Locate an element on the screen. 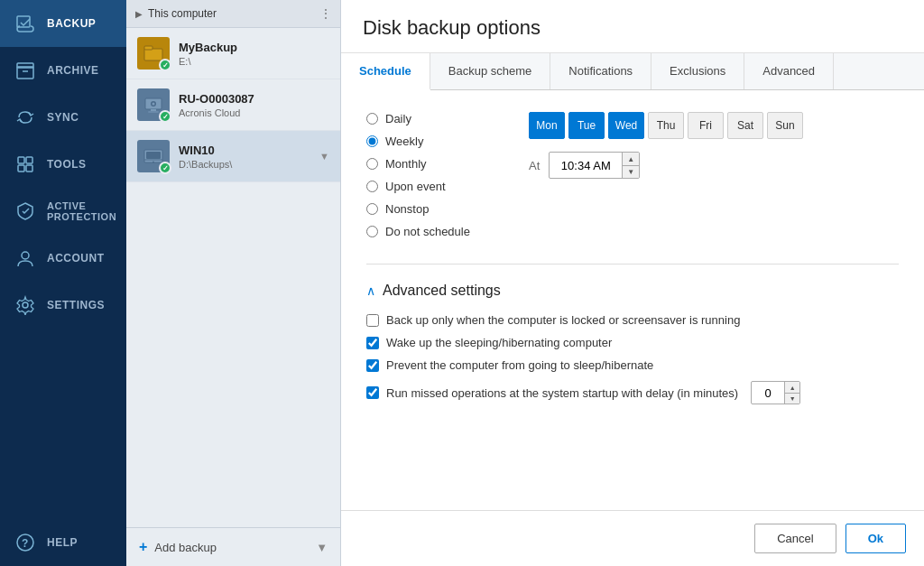 The image size is (924, 566). delay-up-button: ▲ is located at coordinates (792, 387).